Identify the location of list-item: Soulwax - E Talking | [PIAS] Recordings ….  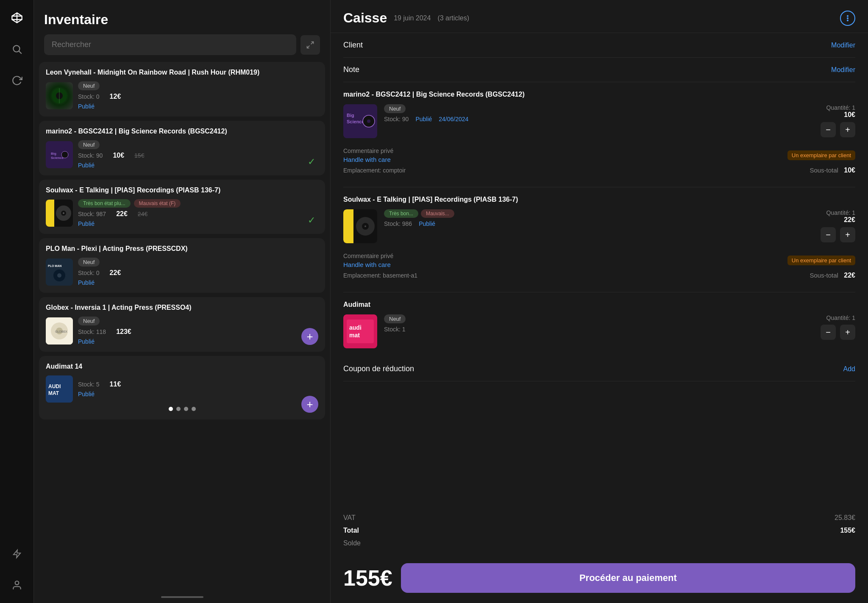
(182, 207).